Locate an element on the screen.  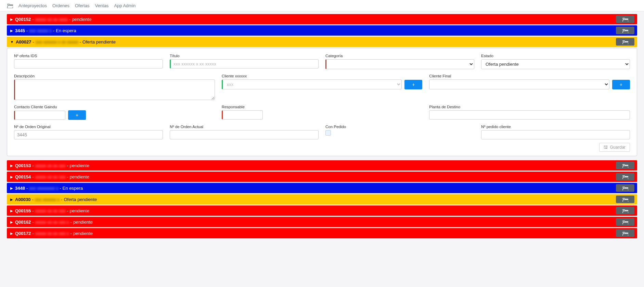
row-blurred: xxxxx xx xx xxxx is located at coordinates (51, 19).